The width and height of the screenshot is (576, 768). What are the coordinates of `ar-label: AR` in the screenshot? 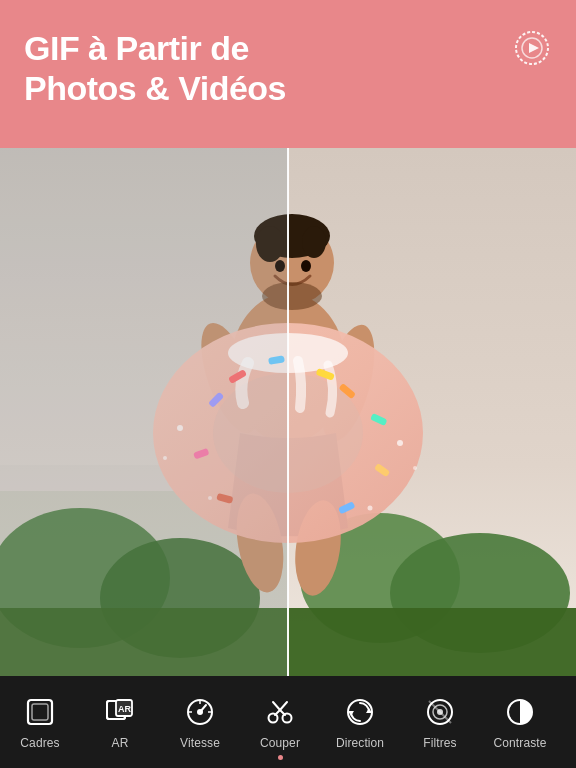 It's located at (120, 743).